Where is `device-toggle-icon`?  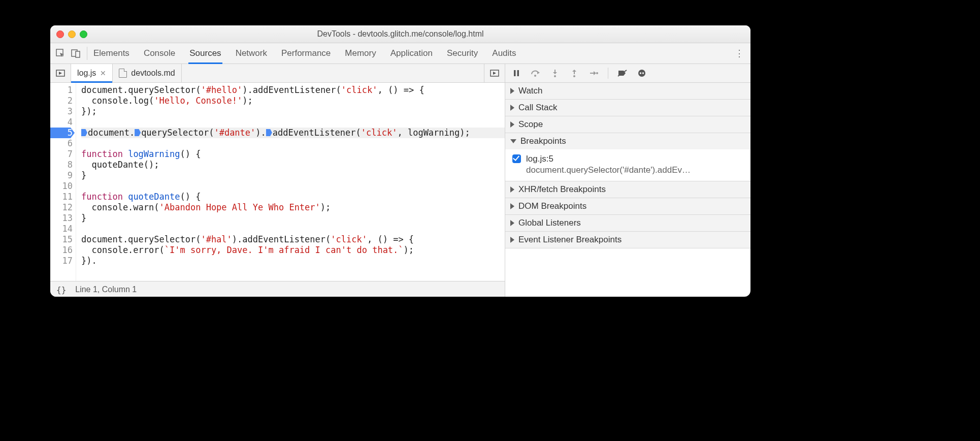
device-toggle-icon is located at coordinates (76, 53).